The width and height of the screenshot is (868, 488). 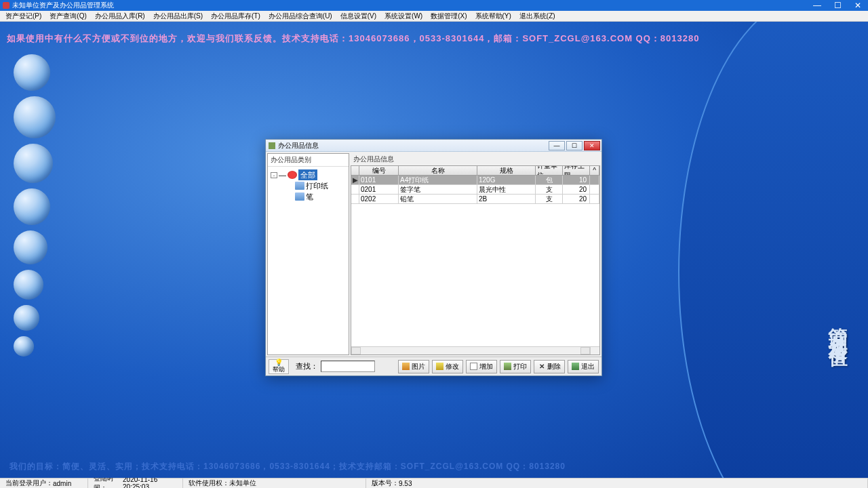 I want to click on status-version: 版本号：9.53, so click(x=617, y=483).